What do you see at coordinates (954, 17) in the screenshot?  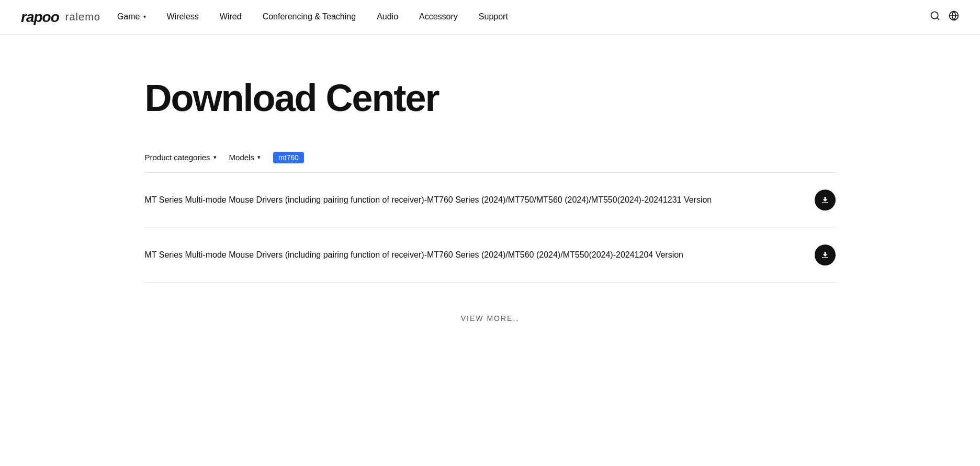 I see `globe-icon` at bounding box center [954, 17].